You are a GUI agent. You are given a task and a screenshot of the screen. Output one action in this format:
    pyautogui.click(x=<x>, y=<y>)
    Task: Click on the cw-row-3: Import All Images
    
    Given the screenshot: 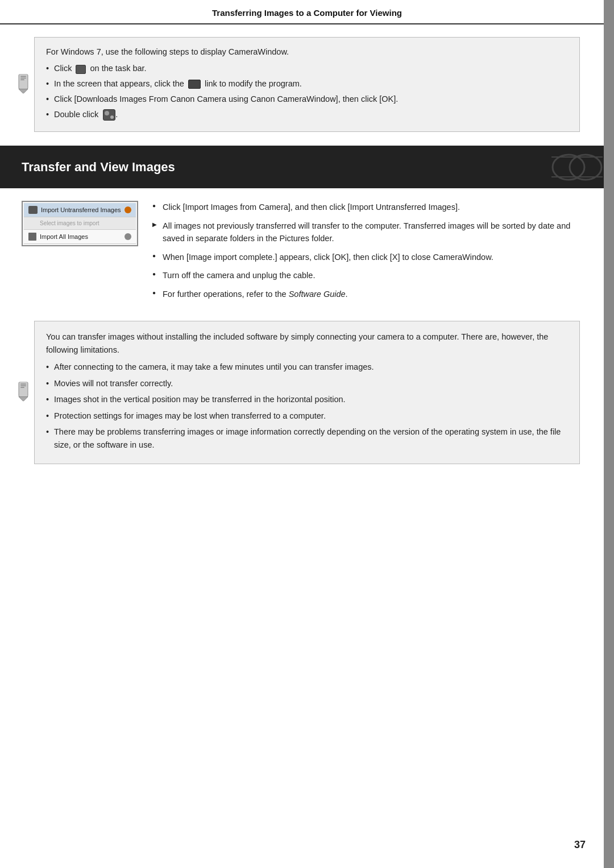 What is the action you would take?
    pyautogui.click(x=80, y=237)
    